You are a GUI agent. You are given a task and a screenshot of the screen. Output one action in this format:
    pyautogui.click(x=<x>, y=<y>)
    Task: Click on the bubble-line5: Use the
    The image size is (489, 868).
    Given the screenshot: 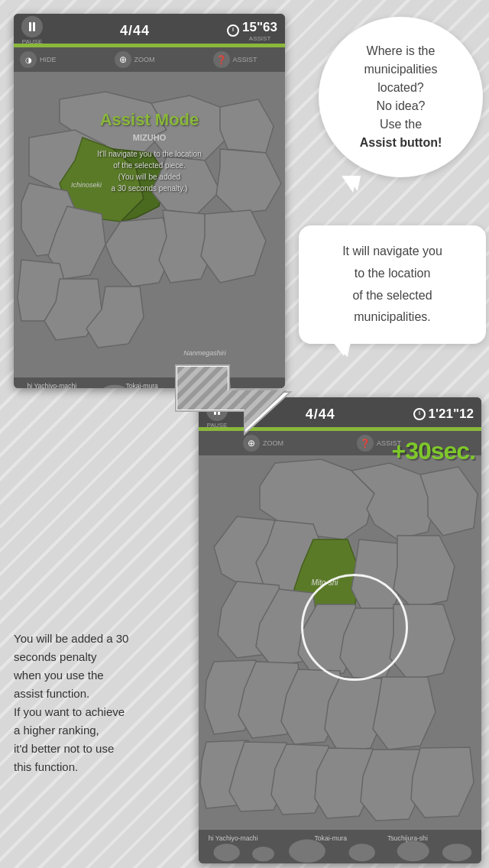 What is the action you would take?
    pyautogui.click(x=400, y=124)
    